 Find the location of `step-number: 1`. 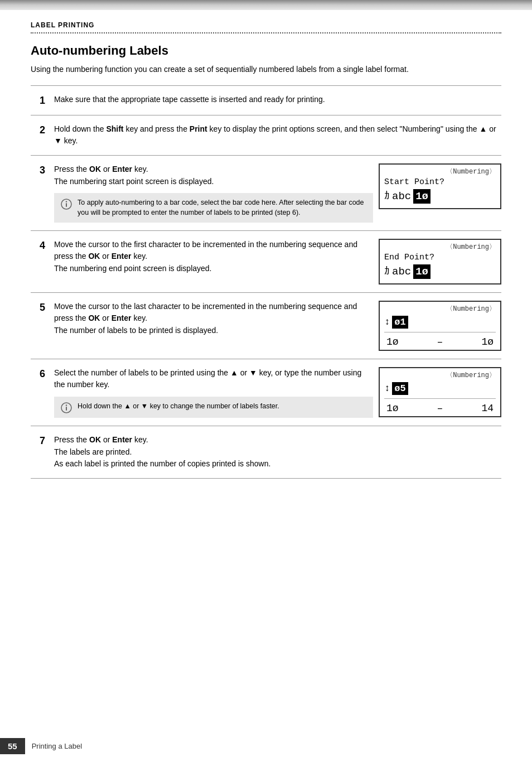

step-number: 1 is located at coordinates (41, 100).